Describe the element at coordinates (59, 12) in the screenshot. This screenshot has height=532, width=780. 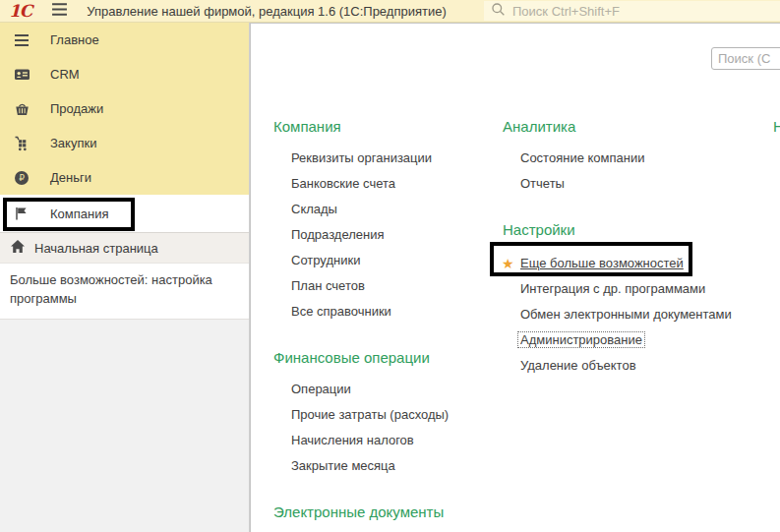
I see `hamburger-icon` at that location.